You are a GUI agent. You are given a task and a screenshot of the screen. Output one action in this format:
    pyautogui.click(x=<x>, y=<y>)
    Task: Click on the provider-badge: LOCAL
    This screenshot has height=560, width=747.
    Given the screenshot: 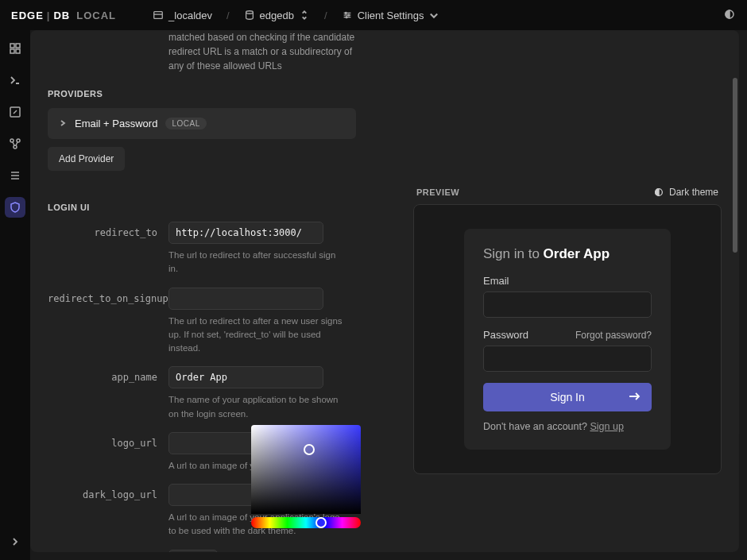 What is the action you would take?
    pyautogui.click(x=186, y=124)
    